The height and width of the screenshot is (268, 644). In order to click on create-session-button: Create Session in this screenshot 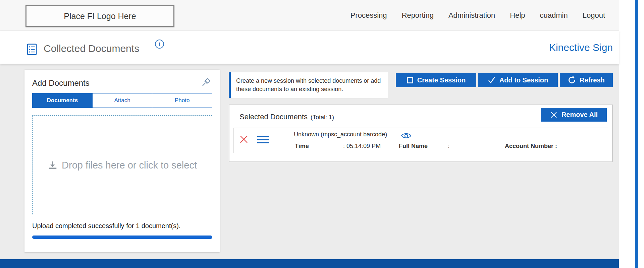, I will do `click(436, 80)`.